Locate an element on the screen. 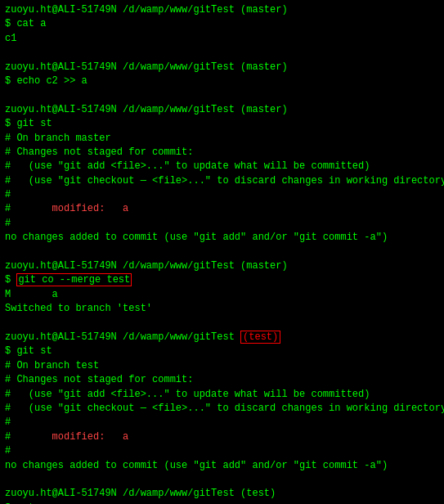 This screenshot has width=444, height=504. branch-test-boxed: (test) is located at coordinates (260, 337).